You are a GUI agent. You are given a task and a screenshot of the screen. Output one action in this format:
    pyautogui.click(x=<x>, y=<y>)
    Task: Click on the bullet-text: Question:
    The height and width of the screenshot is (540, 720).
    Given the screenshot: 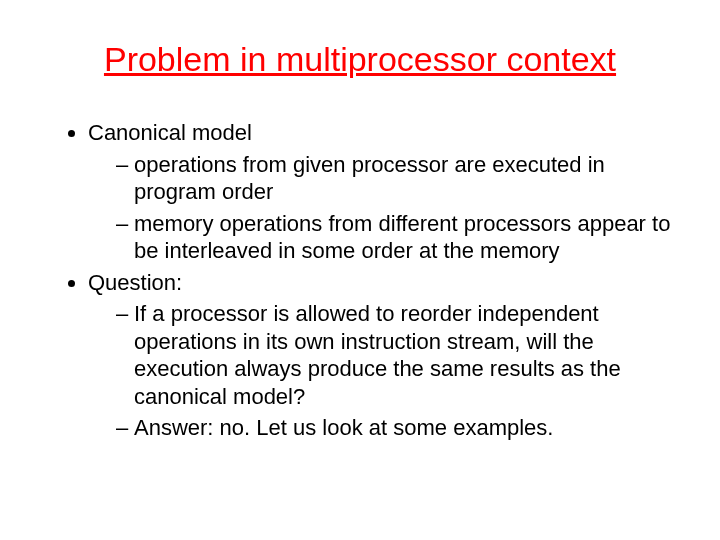 What is the action you would take?
    pyautogui.click(x=135, y=282)
    